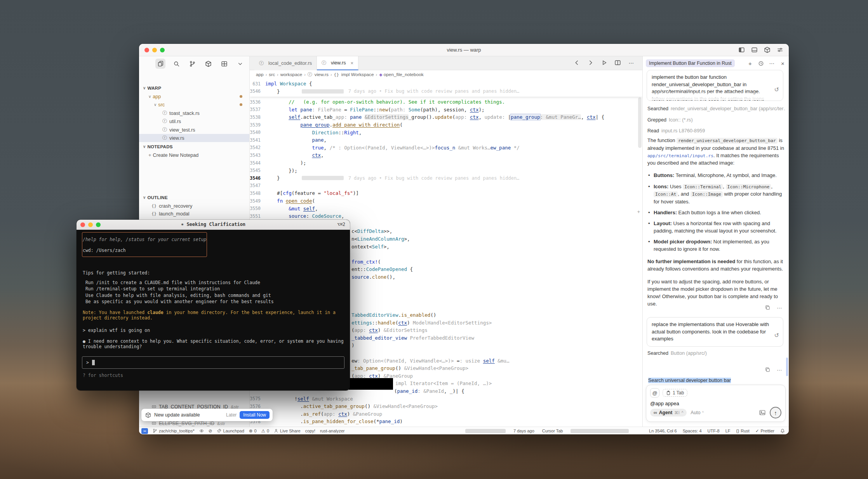  I want to click on warnings: ⚠0, so click(265, 431).